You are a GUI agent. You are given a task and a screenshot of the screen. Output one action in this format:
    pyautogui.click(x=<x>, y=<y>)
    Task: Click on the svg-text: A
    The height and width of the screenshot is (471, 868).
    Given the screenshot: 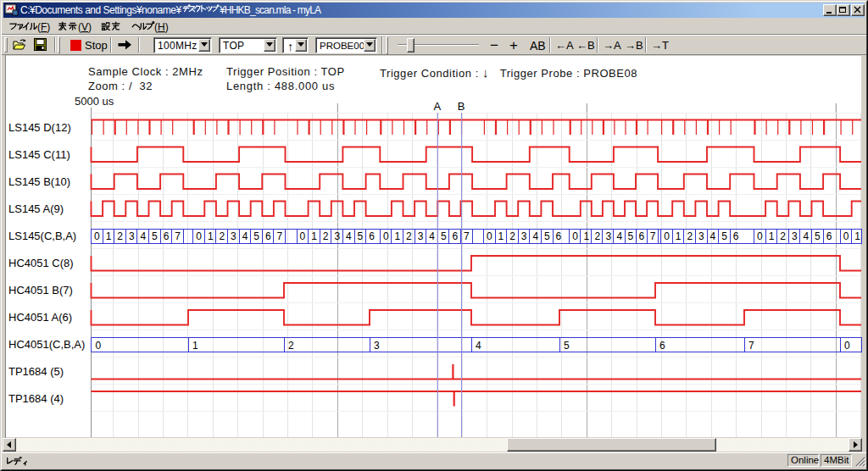 What is the action you would take?
    pyautogui.click(x=437, y=107)
    